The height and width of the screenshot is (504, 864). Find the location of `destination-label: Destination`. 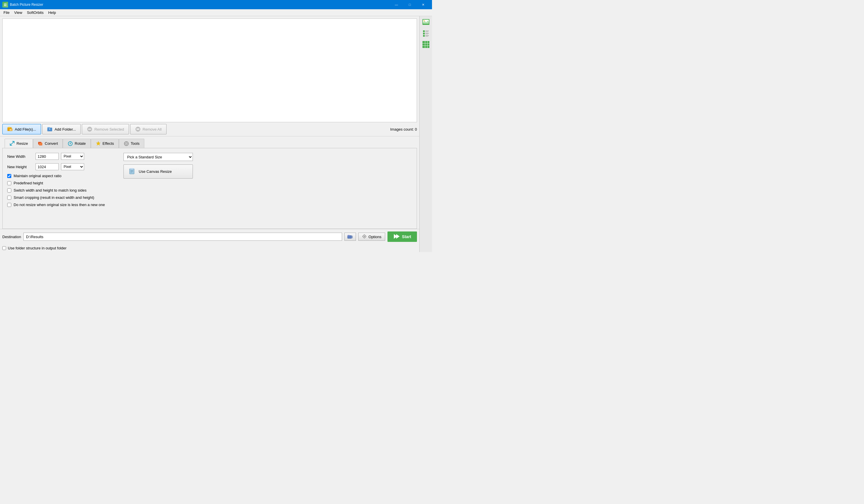

destination-label: Destination is located at coordinates (12, 237).